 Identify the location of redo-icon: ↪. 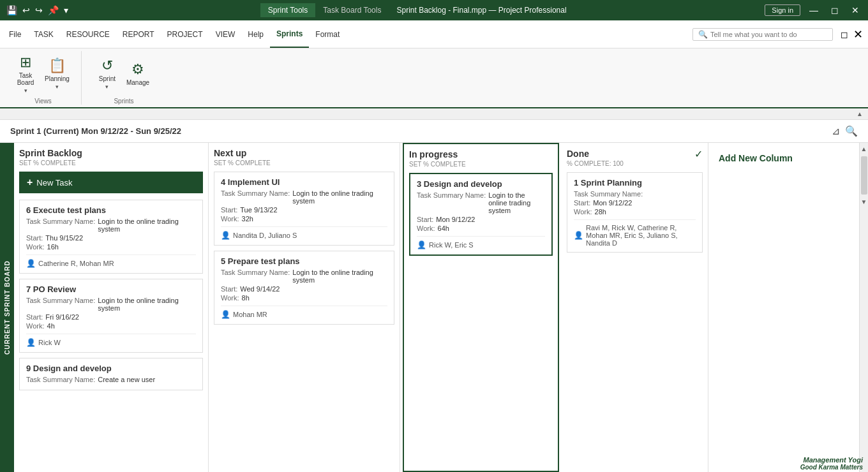
(39, 10).